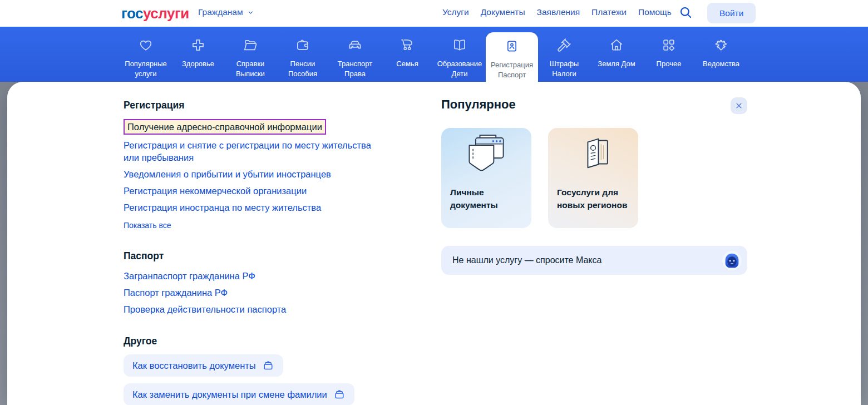 This screenshot has height=405, width=868. Describe the element at coordinates (512, 46) in the screenshot. I see `id-card-icon` at that location.